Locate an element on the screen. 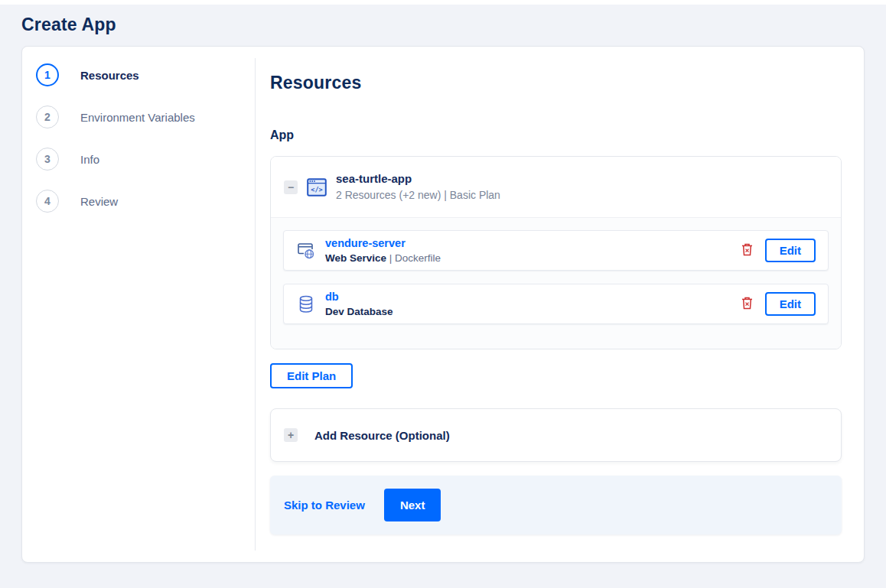 Image resolution: width=886 pixels, height=588 pixels. step-label: Resources is located at coordinates (110, 75).